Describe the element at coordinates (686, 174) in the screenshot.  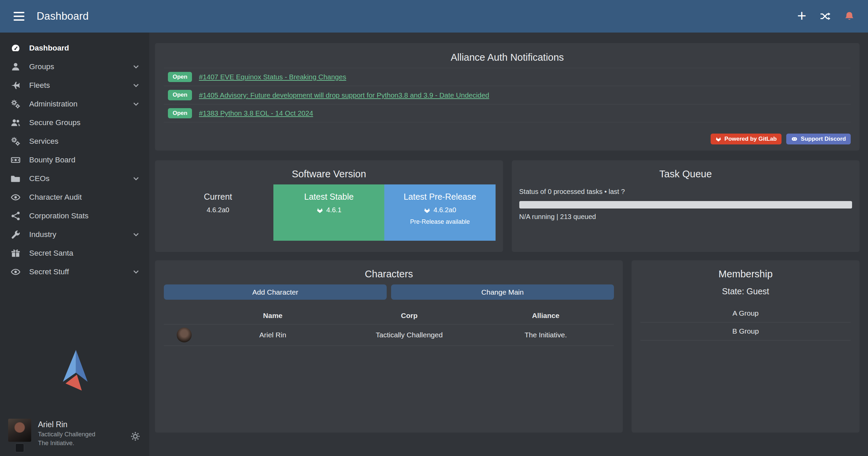
I see `task-queue-title: Task Queue` at that location.